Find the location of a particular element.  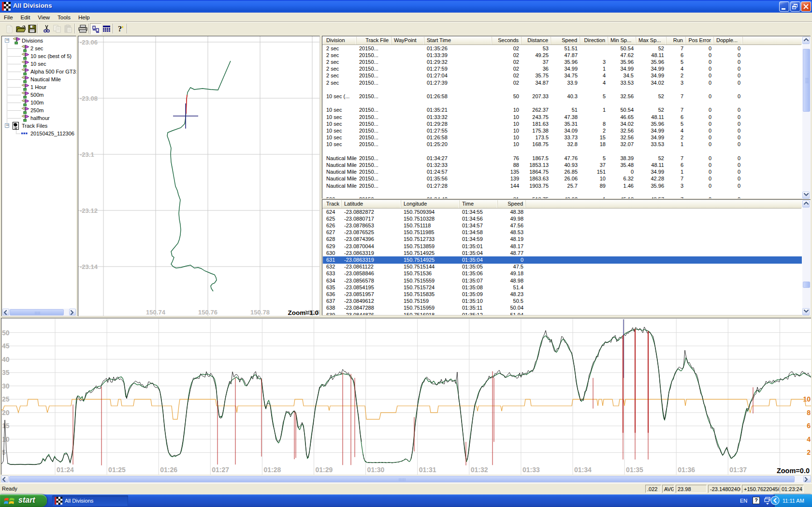

tree-item-10-sec: 10 sec is located at coordinates (40, 64).